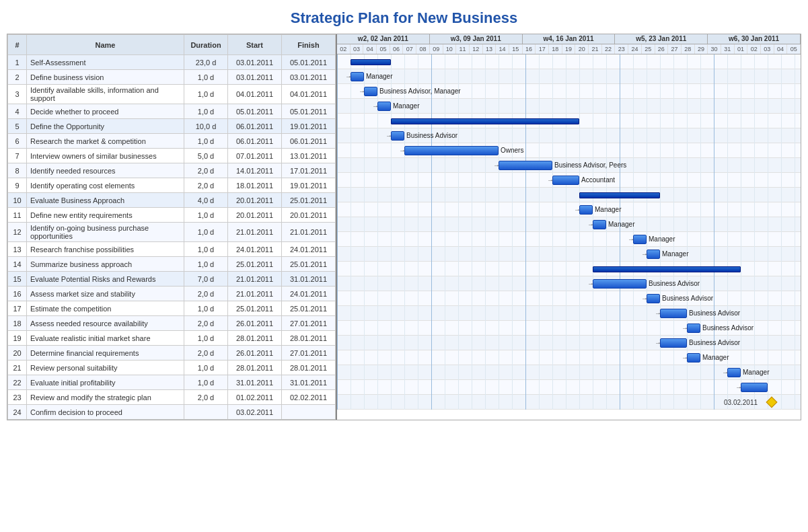 This screenshot has height=532, width=808. What do you see at coordinates (702, 49) in the screenshot?
I see `day-header: 29` at bounding box center [702, 49].